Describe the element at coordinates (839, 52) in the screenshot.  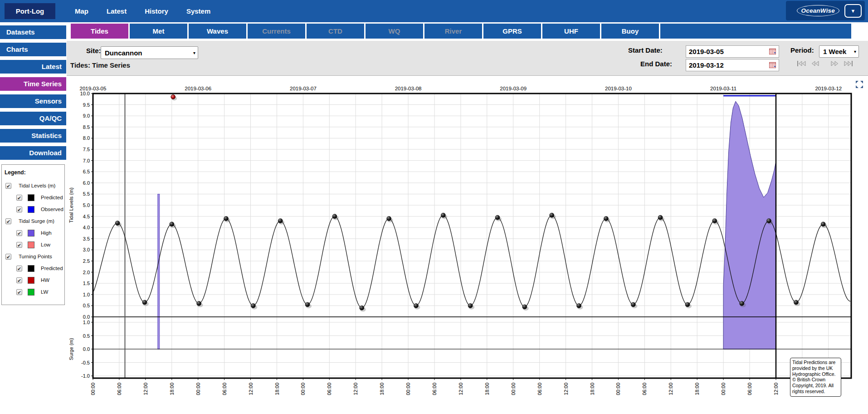
I see `period-select: 1 Week ▾` at that location.